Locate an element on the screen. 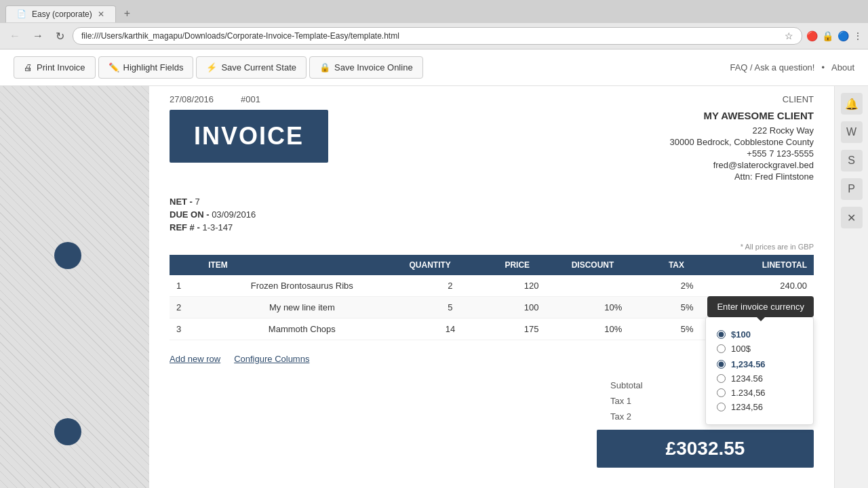 This screenshot has height=488, width=868. row2-qty: 5 is located at coordinates (450, 308).